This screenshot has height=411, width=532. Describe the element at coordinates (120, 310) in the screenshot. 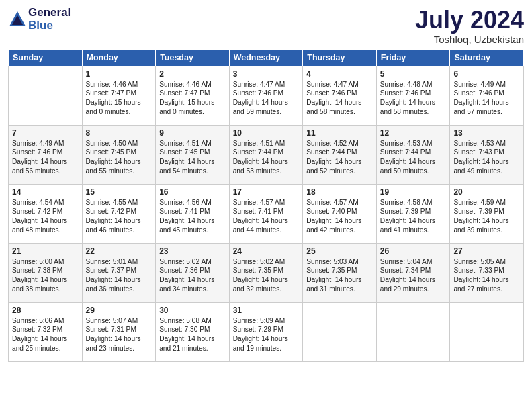

I see `day-number: 29` at that location.